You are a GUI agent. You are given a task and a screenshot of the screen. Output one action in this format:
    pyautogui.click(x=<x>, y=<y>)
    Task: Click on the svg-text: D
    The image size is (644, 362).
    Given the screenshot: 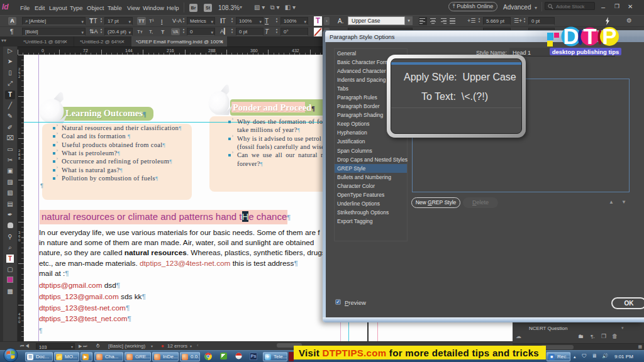 What is the action you would take?
    pyautogui.click(x=571, y=36)
    